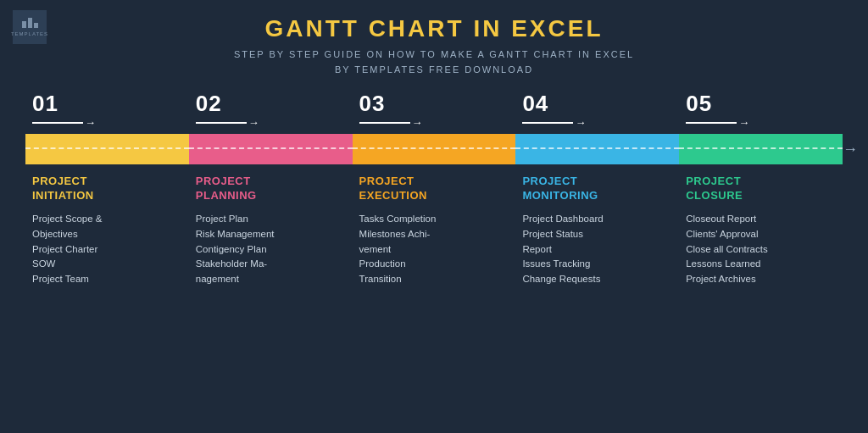  I want to click on step-arrow-4: →, so click(554, 122).